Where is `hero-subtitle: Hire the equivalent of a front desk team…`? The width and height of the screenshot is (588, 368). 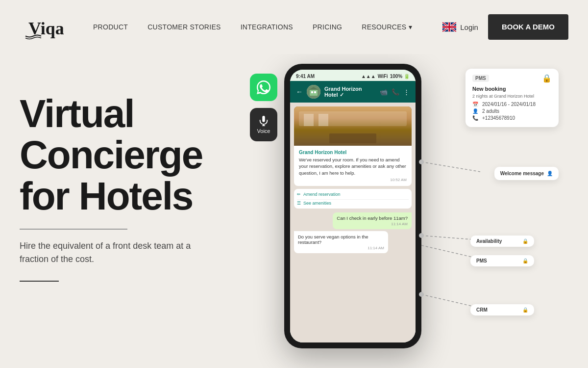 hero-subtitle: Hire the equivalent of a front desk team… is located at coordinates (118, 253).